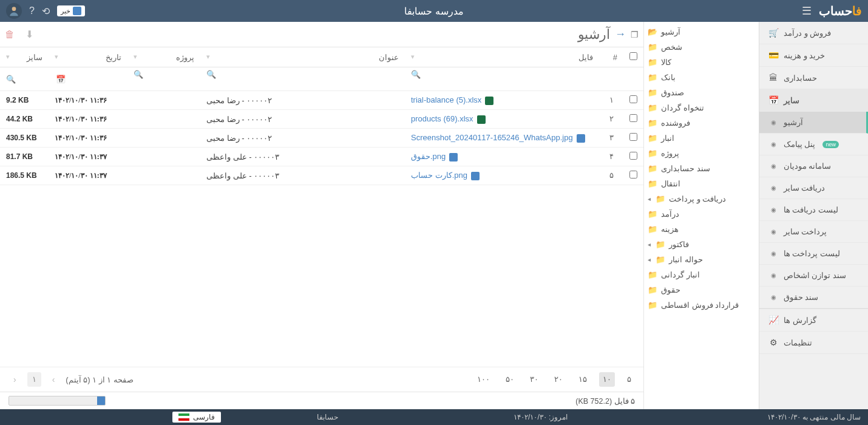  I want to click on sidebar-subitem: آرشیو◉, so click(813, 123).